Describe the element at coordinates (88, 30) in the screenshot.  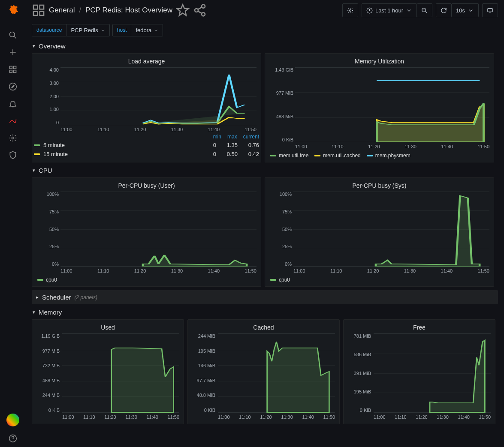
I see `var-datasource-select: PCP Redis` at that location.